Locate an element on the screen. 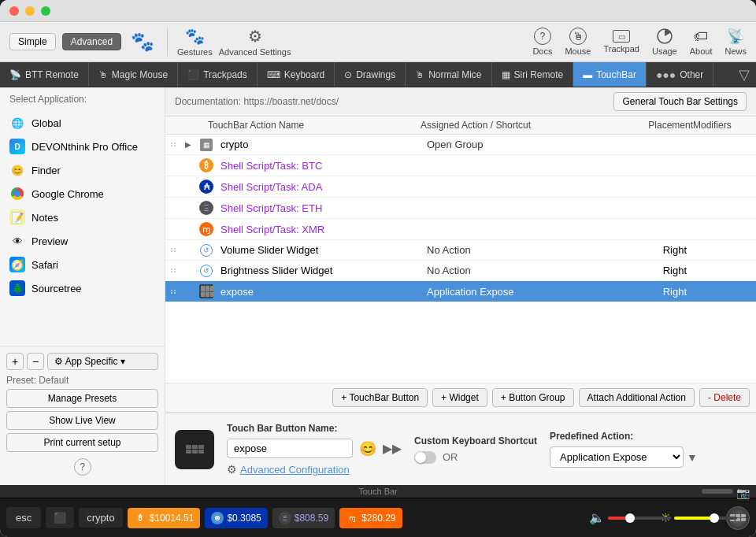 Image resolution: width=756 pixels, height=537 pixels. usage-item: Usage is located at coordinates (665, 42).